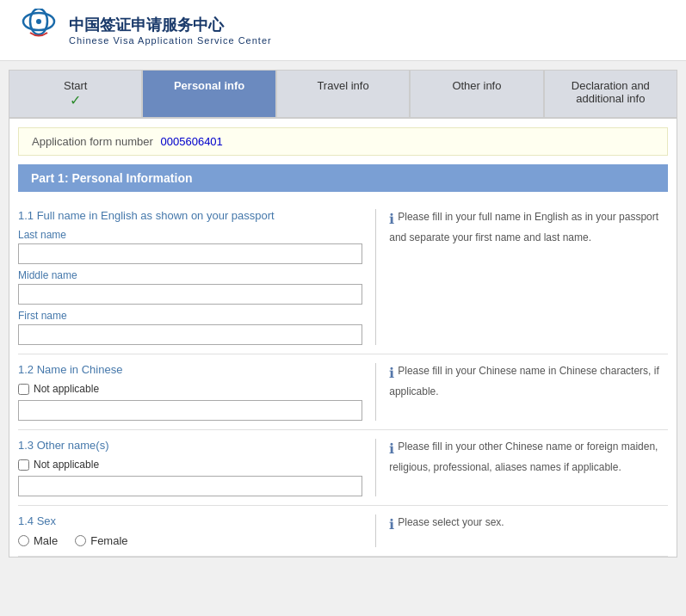 Image resolution: width=686 pixels, height=616 pixels. What do you see at coordinates (343, 468) in the screenshot?
I see `section-1-3: 1.3 Other name(s) Not applicable ℹPlease…` at bounding box center [343, 468].